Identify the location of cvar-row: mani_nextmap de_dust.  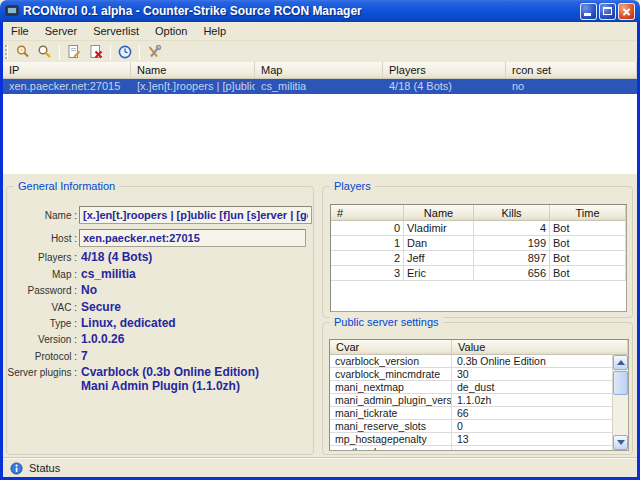
(479, 388).